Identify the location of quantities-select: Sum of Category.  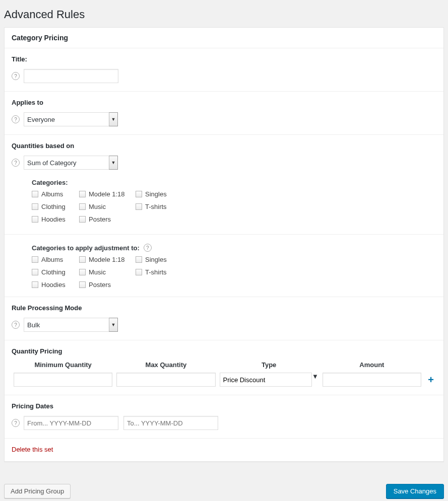
(67, 163).